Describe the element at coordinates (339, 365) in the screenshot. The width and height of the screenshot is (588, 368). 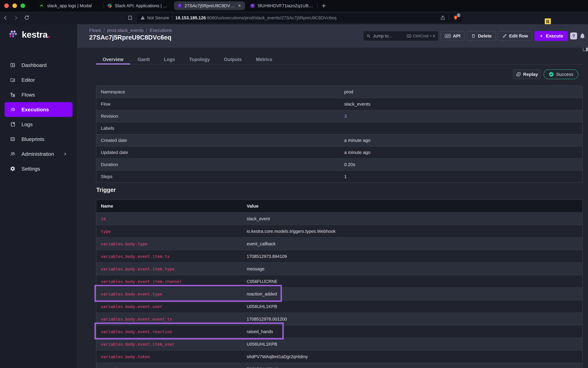
I see `table-row: variables.body.team_idT056FQNQDH9` at that location.